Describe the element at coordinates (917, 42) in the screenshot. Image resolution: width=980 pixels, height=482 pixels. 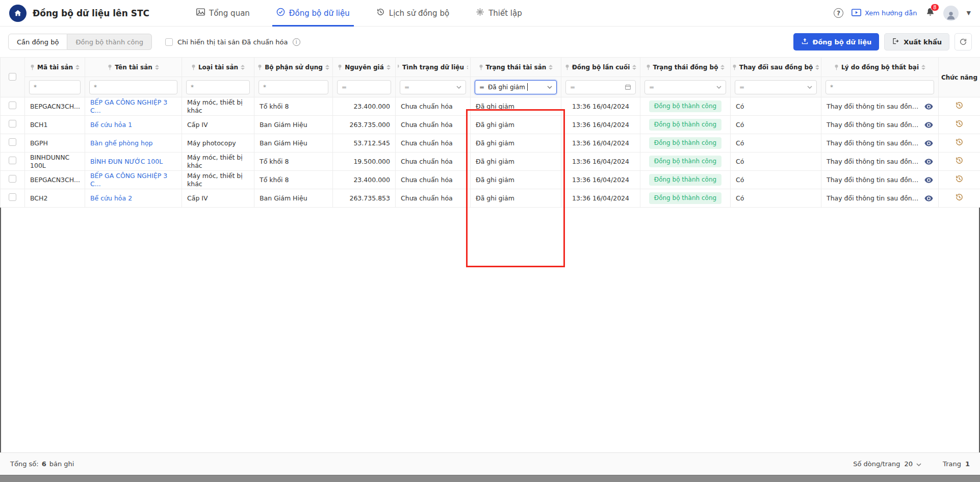
I see `export-button: Xuất khẩu` at that location.